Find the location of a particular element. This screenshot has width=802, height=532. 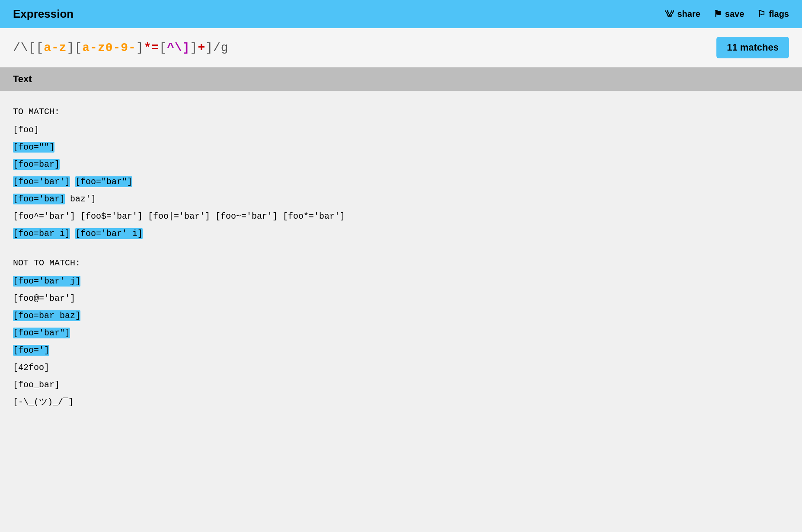

match-11: [foo='] is located at coordinates (31, 350).